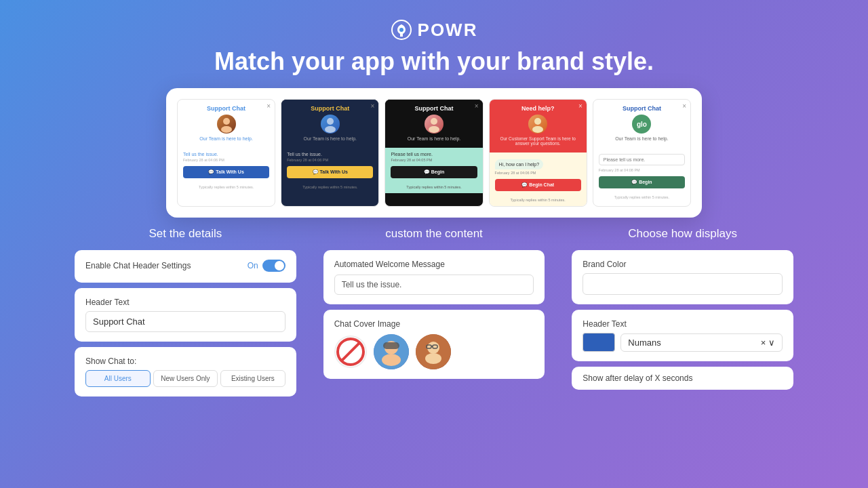 Image resolution: width=868 pixels, height=488 pixels. I want to click on font-dropdown-icon: × ∨, so click(768, 343).